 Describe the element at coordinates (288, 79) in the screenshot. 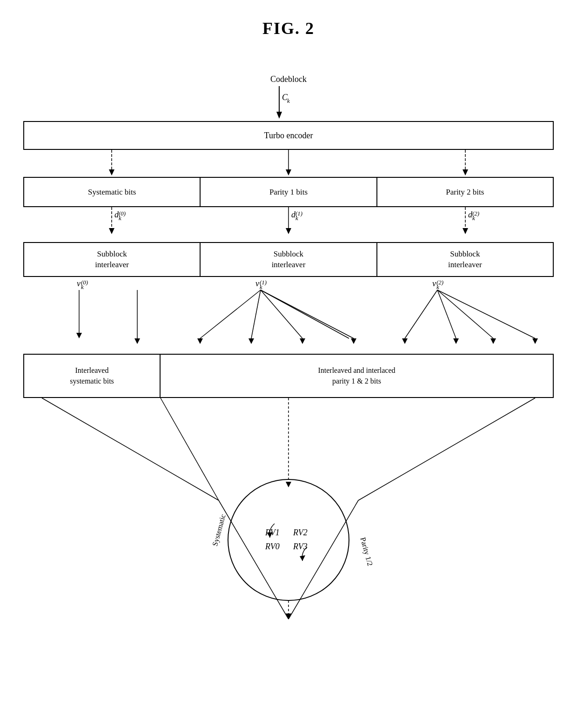

I see `codeblock-label: Codeblock` at that location.